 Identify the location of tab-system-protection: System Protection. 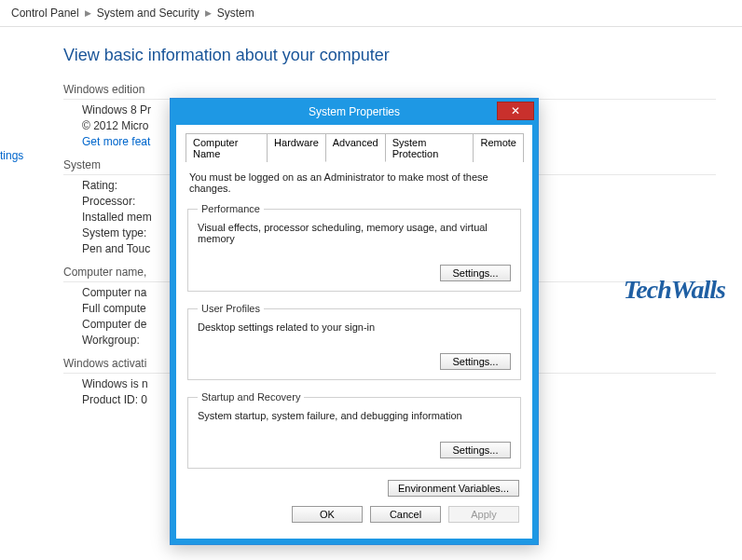
(430, 147).